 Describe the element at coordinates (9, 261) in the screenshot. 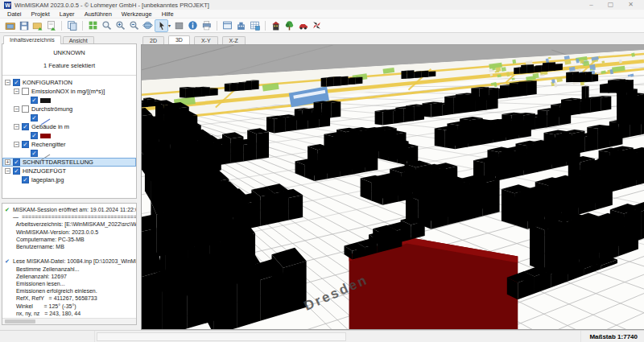

I see `check-blue-icon: ✔` at that location.